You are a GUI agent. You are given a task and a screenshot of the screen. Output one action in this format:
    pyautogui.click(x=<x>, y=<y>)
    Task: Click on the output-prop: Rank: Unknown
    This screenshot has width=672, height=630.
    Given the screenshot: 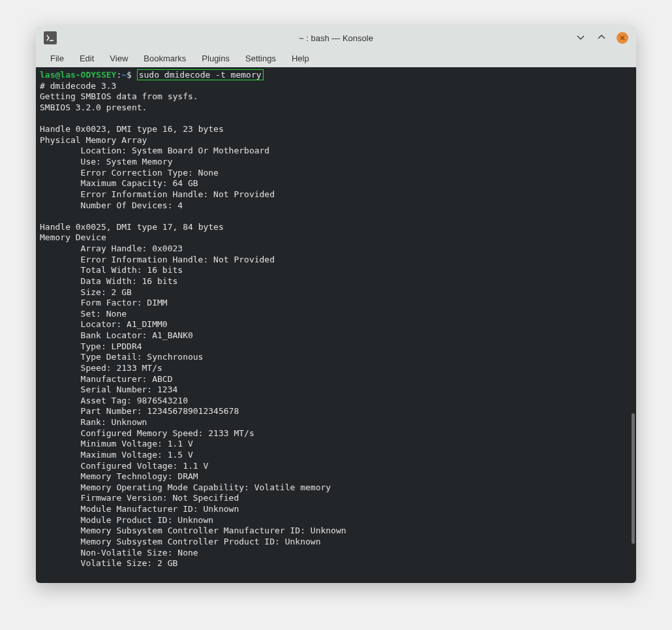 What is the action you would take?
    pyautogui.click(x=335, y=423)
    